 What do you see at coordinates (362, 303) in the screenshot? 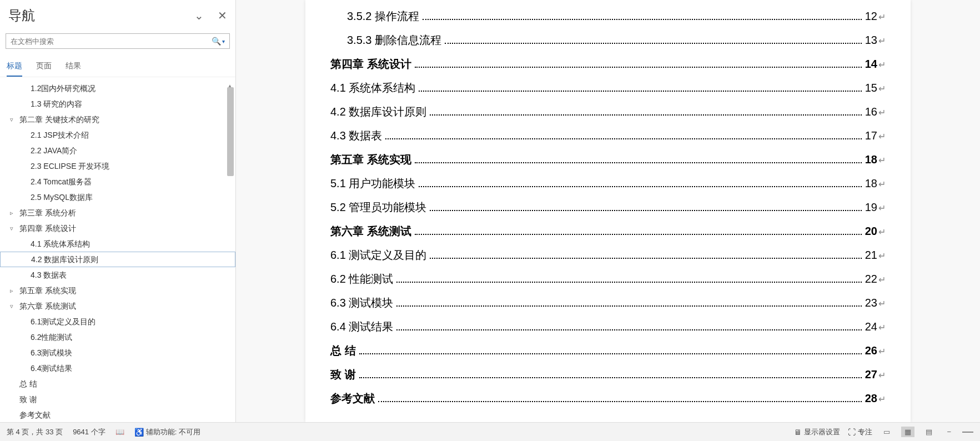
I see `toc-text: 6.3 测试模块` at bounding box center [362, 303].